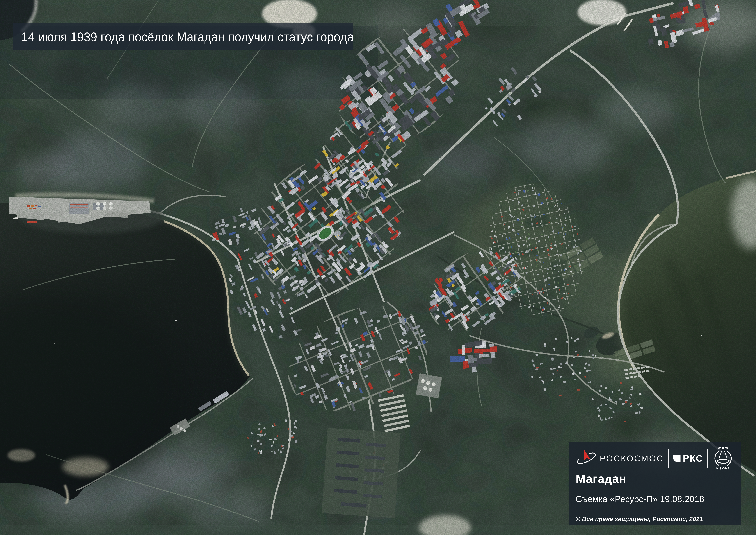 This screenshot has width=756, height=535. What do you see at coordinates (655, 479) in the screenshot?
I see `city-title: Магадан` at bounding box center [655, 479].